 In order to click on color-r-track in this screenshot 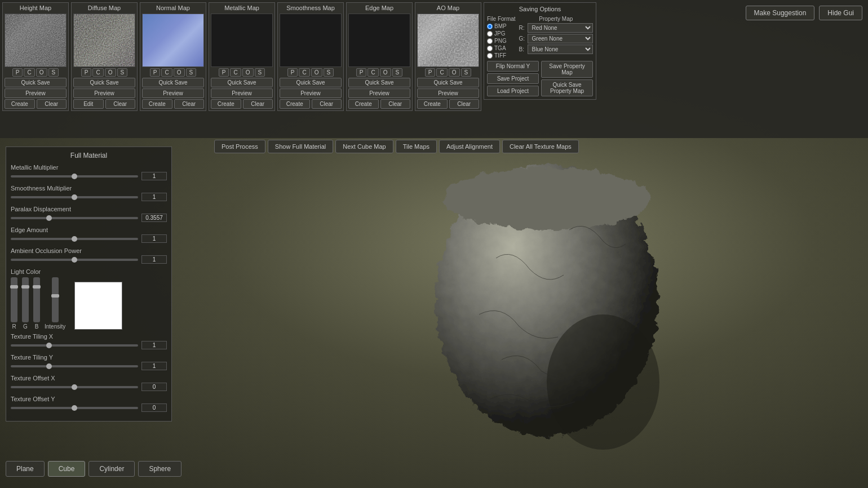, I will do `click(14, 300)`.